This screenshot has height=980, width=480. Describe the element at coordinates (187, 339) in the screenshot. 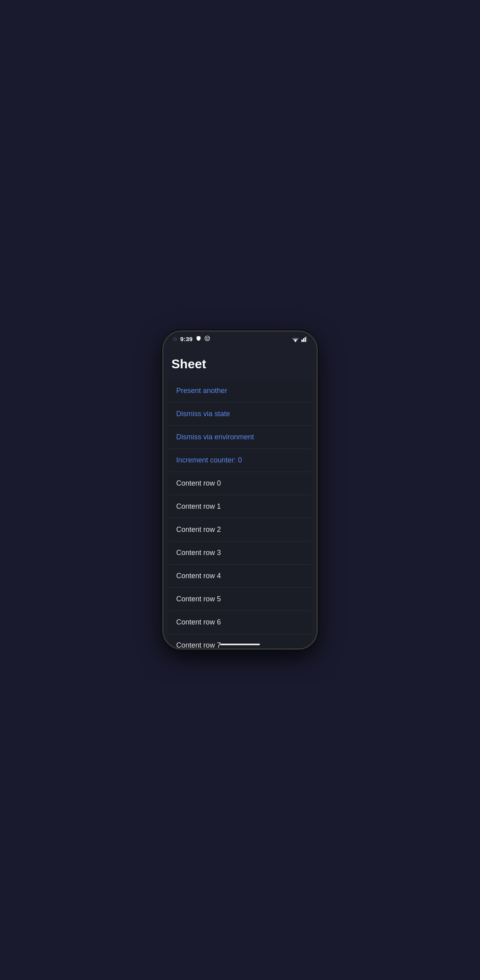

I see `status-time: 9:39` at that location.